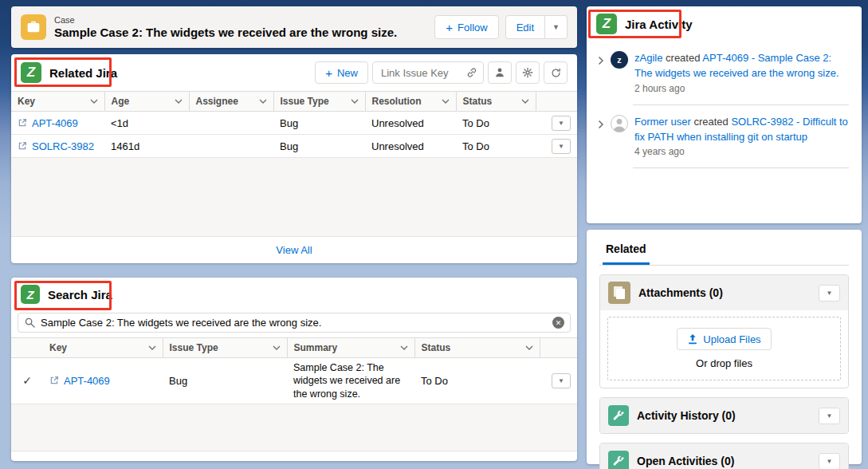  What do you see at coordinates (724, 456) in the screenshot?
I see `open-activities-header: Open Activities (0) ▼` at bounding box center [724, 456].